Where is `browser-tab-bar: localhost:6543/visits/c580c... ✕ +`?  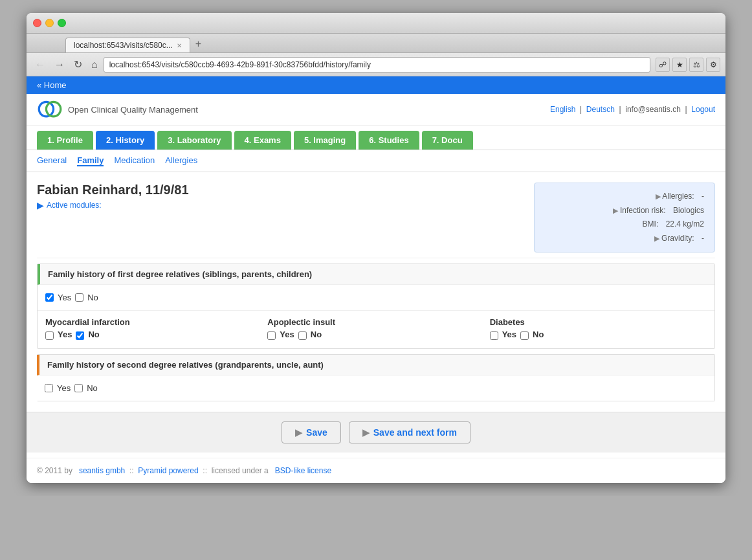
browser-tab-bar: localhost:6543/visits/c580c... ✕ + is located at coordinates (376, 43).